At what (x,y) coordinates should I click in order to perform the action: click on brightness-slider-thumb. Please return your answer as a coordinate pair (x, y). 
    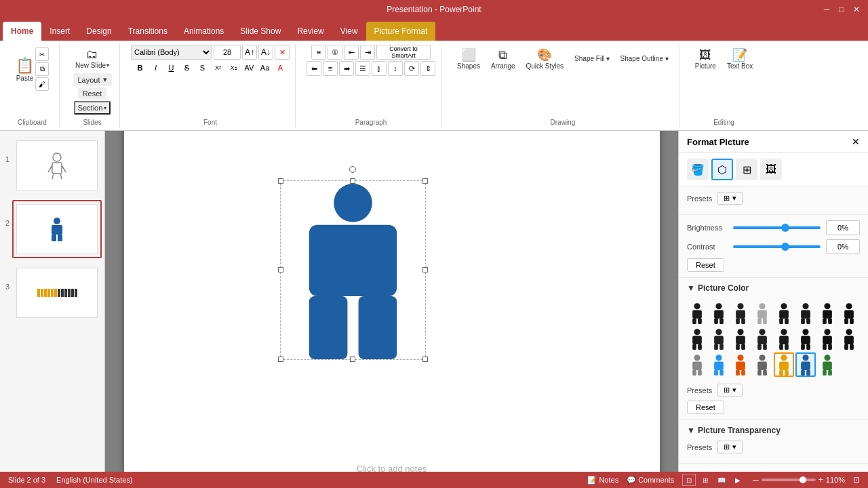
    Looking at the image, I should click on (785, 228).